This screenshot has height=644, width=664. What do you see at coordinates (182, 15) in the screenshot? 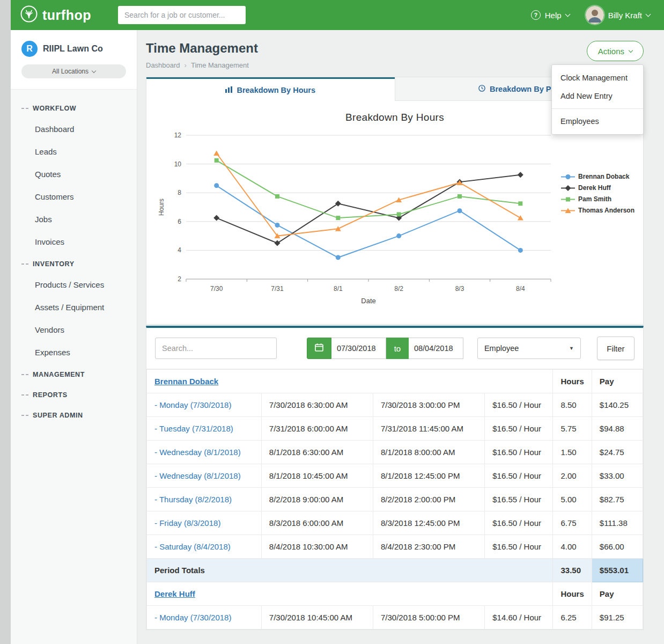
I see `global-search-input` at bounding box center [182, 15].